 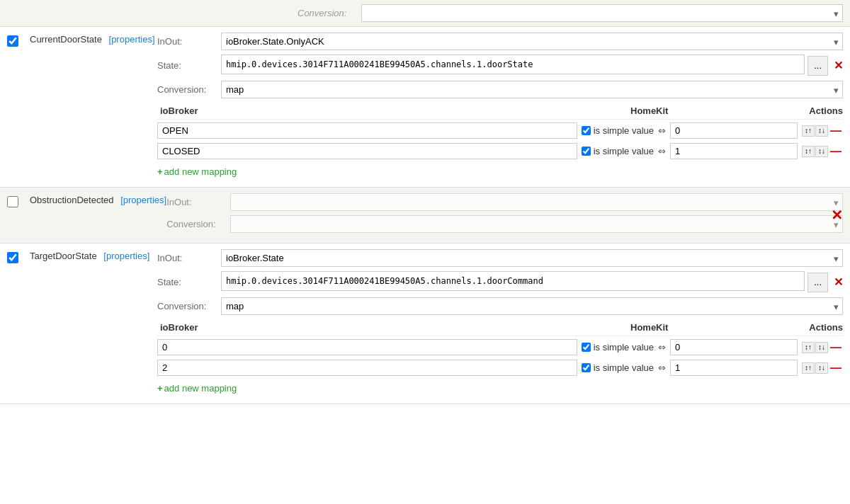 I want to click on obstructiondetected-properties-link: [properties], so click(x=143, y=200).